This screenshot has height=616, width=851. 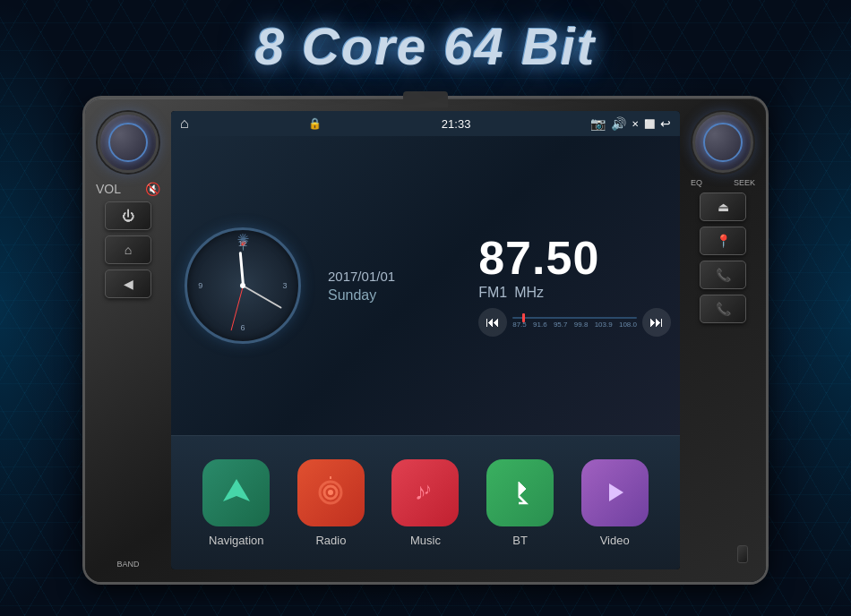 What do you see at coordinates (425, 503) in the screenshot?
I see `app-music: ♪ ♪ Music` at bounding box center [425, 503].